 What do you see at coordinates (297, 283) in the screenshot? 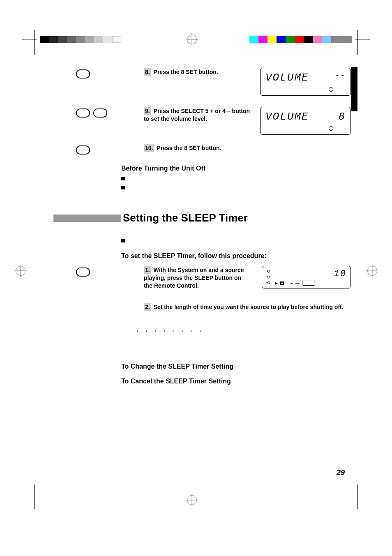
I see `bar-icon` at bounding box center [297, 283].